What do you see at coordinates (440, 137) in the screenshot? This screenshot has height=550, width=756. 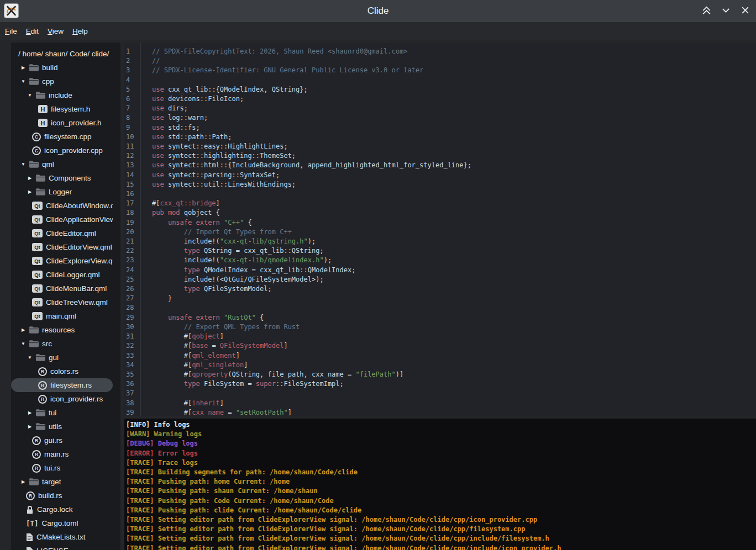 I see `code-line: 10use std::path::Path;` at bounding box center [440, 137].